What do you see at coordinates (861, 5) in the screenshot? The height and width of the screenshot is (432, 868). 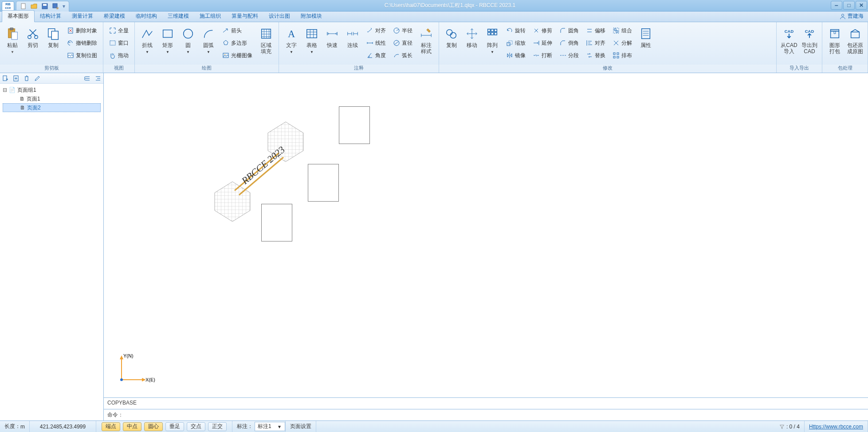 I see `close-button: ✕` at bounding box center [861, 5].